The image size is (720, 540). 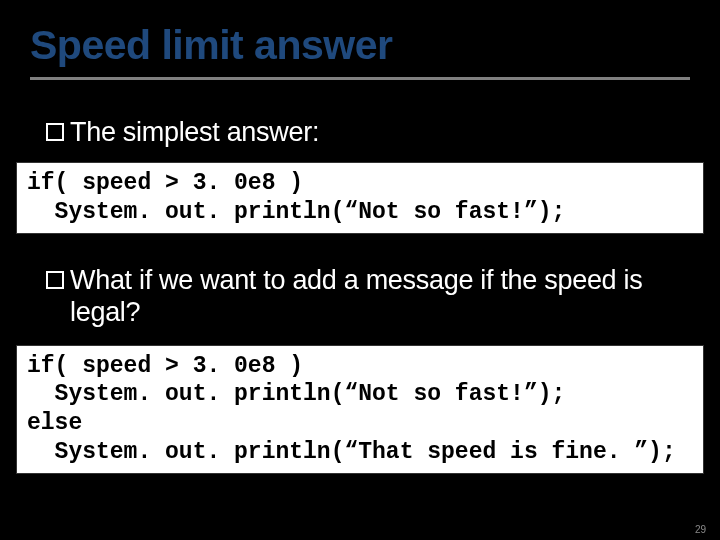 I want to click on slide-title: Speed limit answer, so click(x=360, y=34).